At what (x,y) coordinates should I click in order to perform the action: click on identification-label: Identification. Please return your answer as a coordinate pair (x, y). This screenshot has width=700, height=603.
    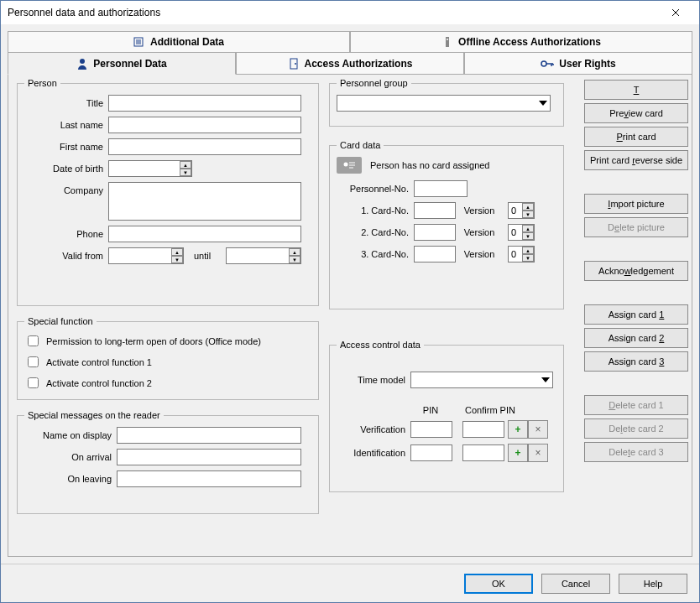
    Looking at the image, I should click on (374, 453).